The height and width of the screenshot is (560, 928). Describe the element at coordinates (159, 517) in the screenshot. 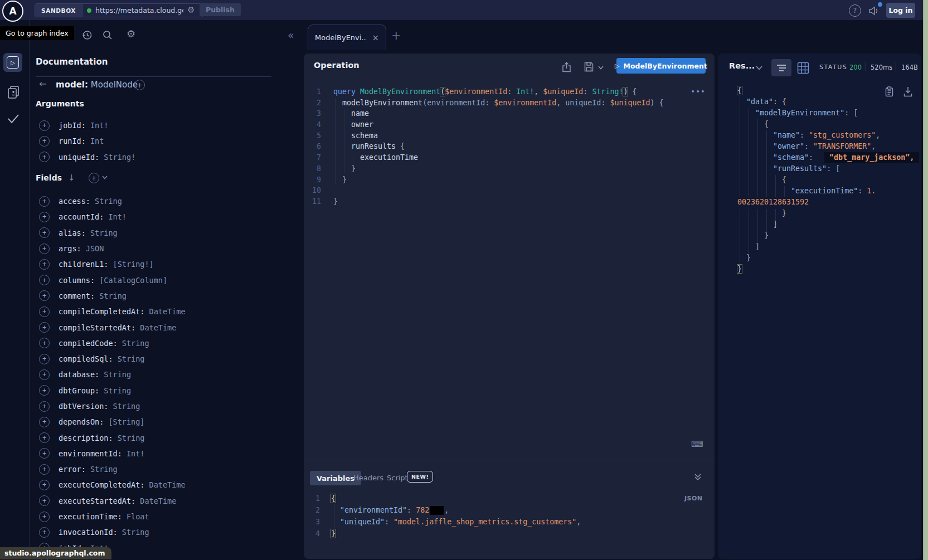

I see `field-row: +executionTime: Float` at that location.